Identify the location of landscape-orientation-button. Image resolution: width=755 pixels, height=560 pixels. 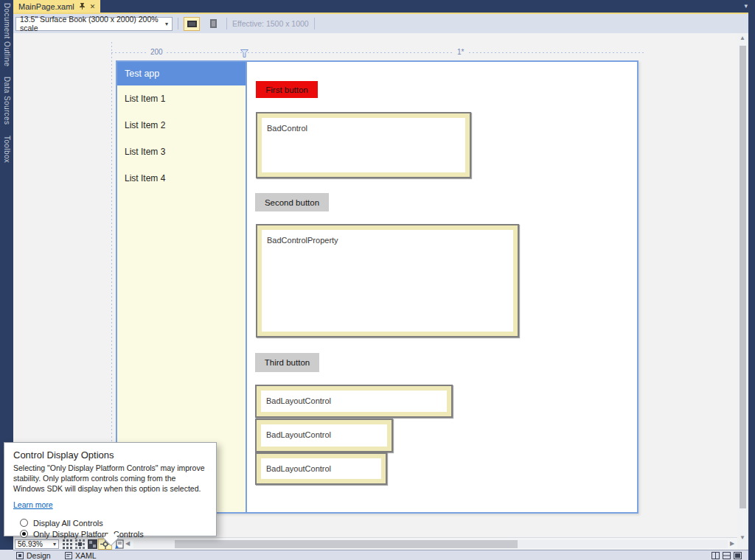
(192, 24).